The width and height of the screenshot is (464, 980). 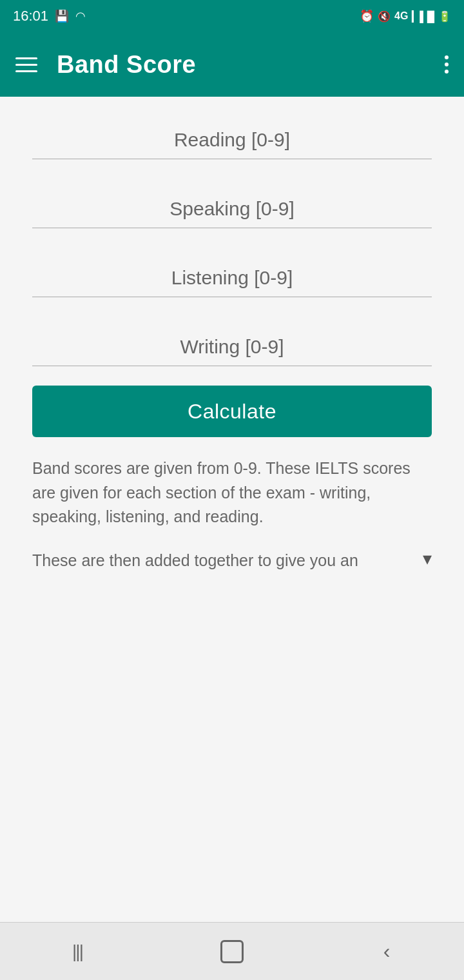 I want to click on description-paragraph-1: Band scores are given from 0-9. These IE…, so click(x=232, y=493).